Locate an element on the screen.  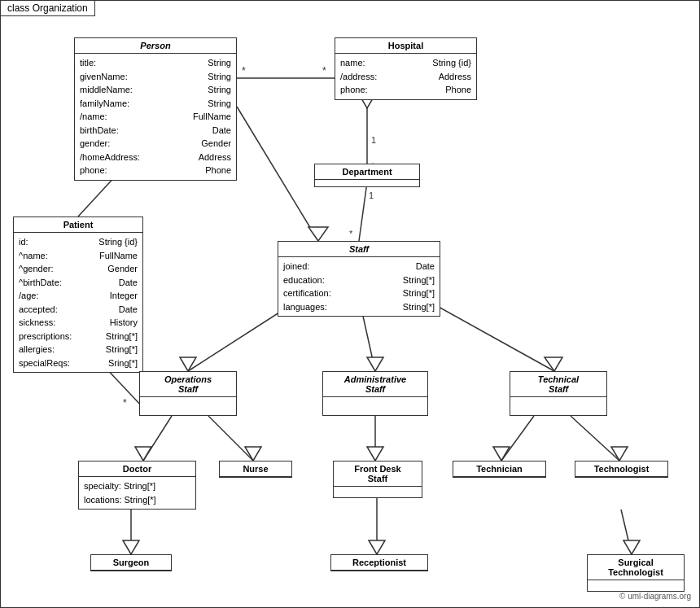
class-surgeon-title: Surgeon is located at coordinates (131, 563).